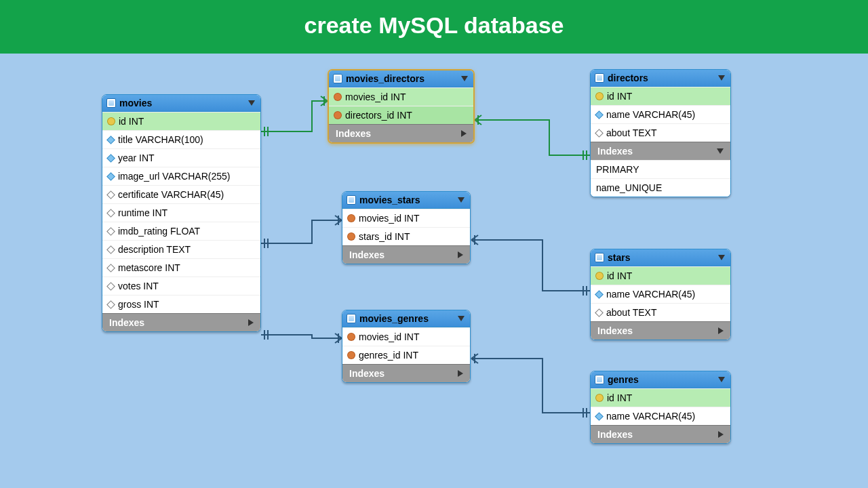 This screenshot has width=868, height=488. I want to click on table-directors: directors id INT name VARCHAR(45) about …, so click(660, 133).